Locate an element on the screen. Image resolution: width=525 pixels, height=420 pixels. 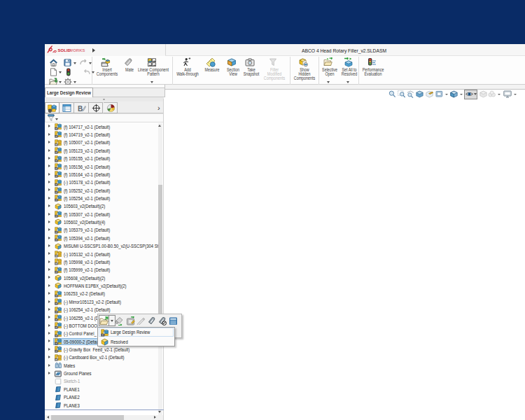
svg-text: WORKS is located at coordinates (77, 50).